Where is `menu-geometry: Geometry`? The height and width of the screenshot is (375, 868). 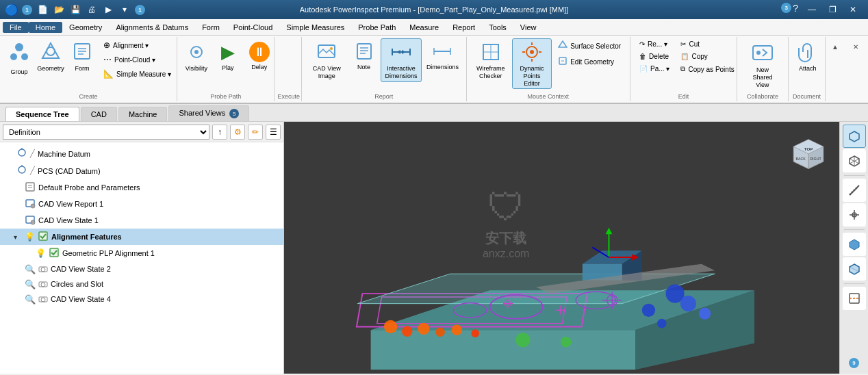
menu-geometry: Geometry is located at coordinates (86, 27).